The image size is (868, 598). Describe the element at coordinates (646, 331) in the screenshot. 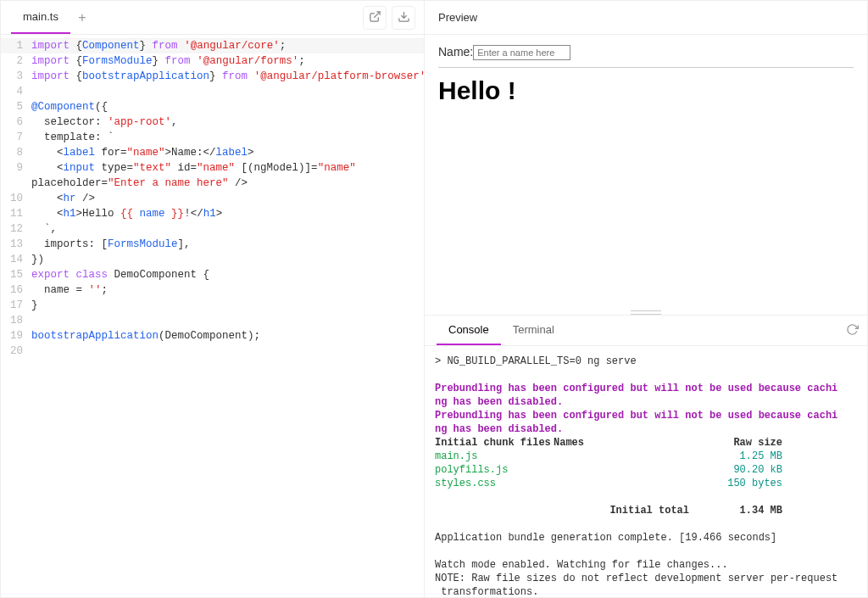

I see `bottom-tabs: Console Terminal` at that location.